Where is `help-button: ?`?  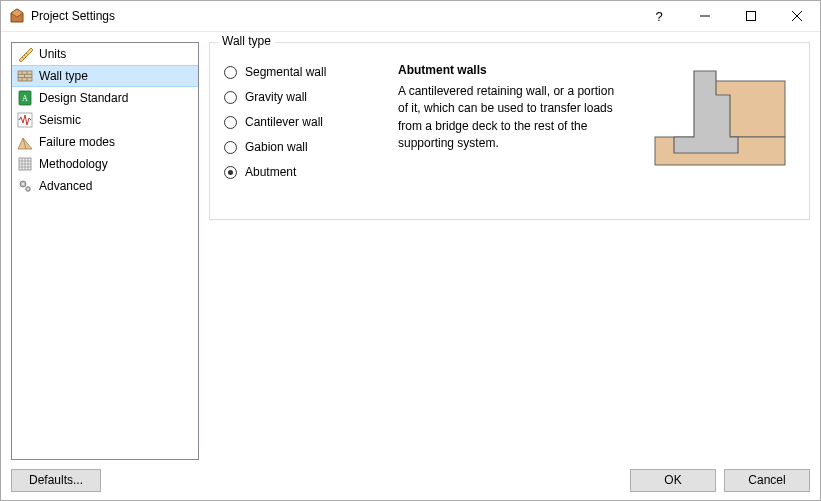
help-button: ? is located at coordinates (659, 16).